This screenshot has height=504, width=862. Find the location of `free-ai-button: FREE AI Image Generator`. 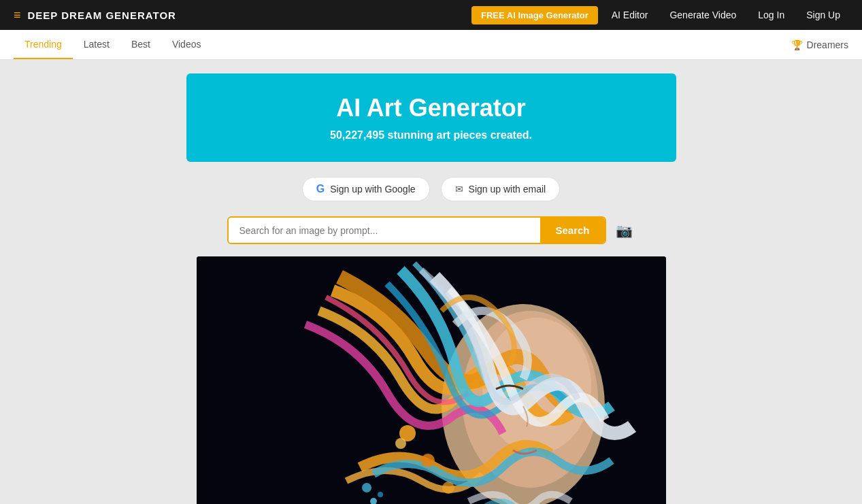

free-ai-button: FREE AI Image Generator is located at coordinates (535, 15).